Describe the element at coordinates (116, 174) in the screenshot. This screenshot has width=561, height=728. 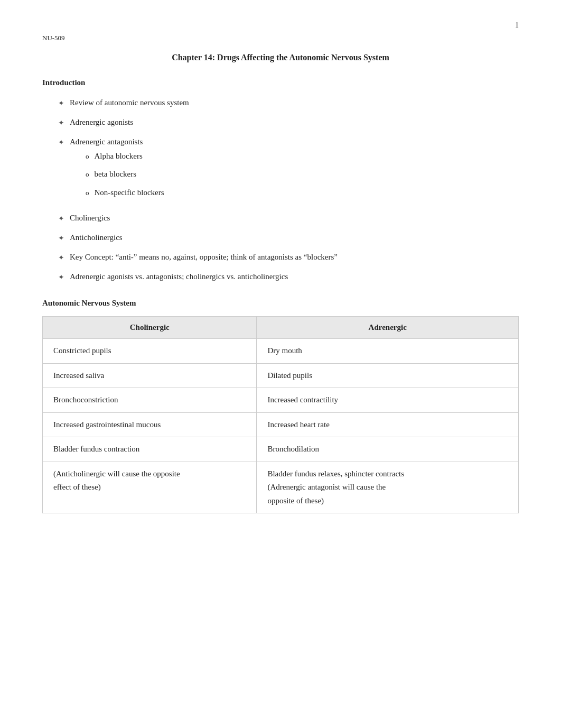
I see `sub-item-text: beta blockers` at that location.